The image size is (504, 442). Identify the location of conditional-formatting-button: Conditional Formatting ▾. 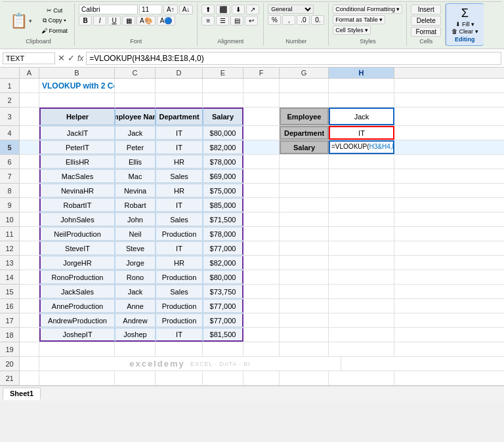
(368, 9).